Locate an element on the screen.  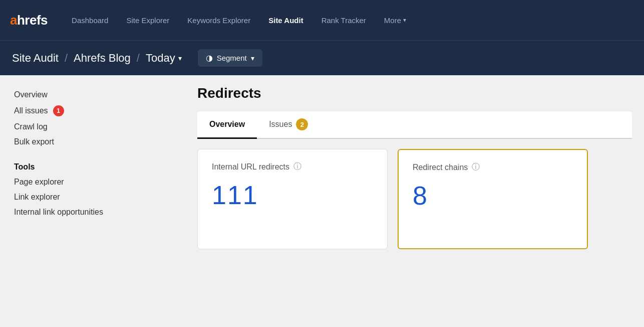
tab-overview-label: Overview is located at coordinates (227, 124).